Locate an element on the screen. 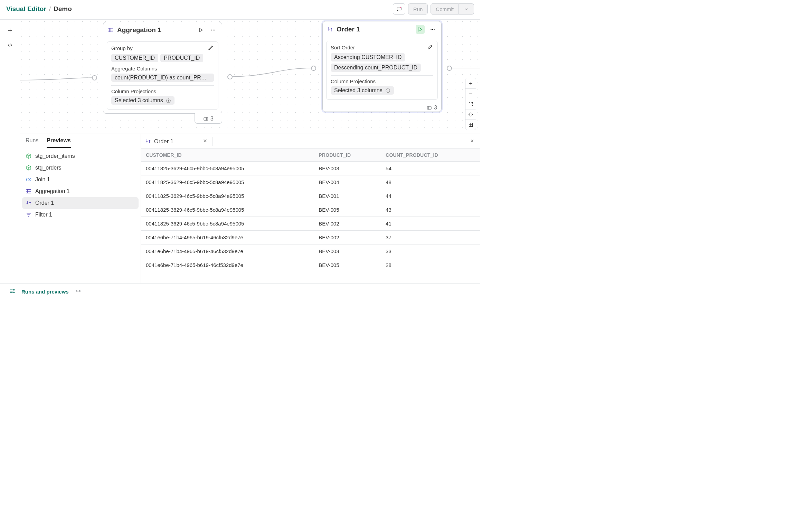 The image size is (812, 509). table-cell: 43 is located at coordinates (431, 210).